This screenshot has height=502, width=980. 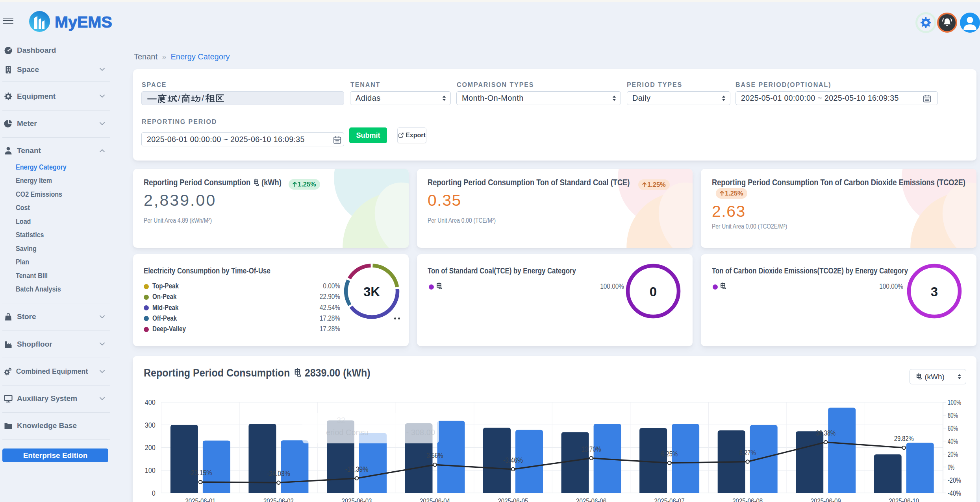 What do you see at coordinates (904, 500) in the screenshot?
I see `svg-text: 2025-06-10` at bounding box center [904, 500].